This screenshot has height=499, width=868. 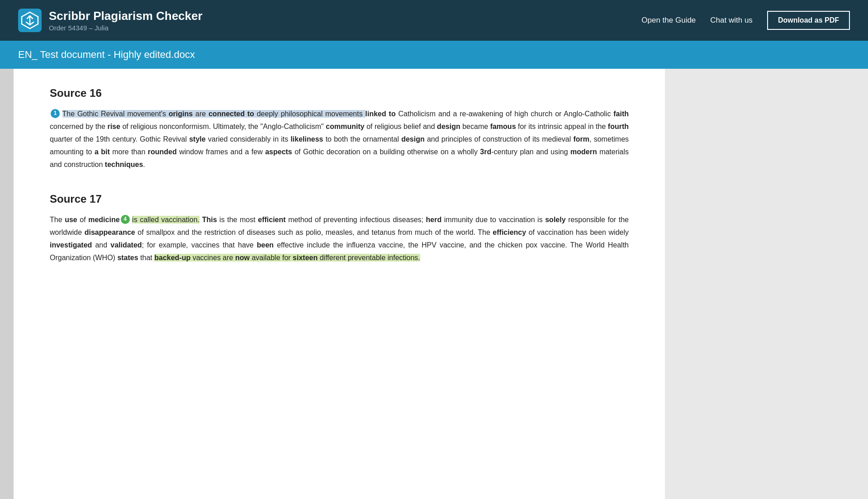 What do you see at coordinates (434, 220) in the screenshot?
I see `text-segment: herd` at bounding box center [434, 220].